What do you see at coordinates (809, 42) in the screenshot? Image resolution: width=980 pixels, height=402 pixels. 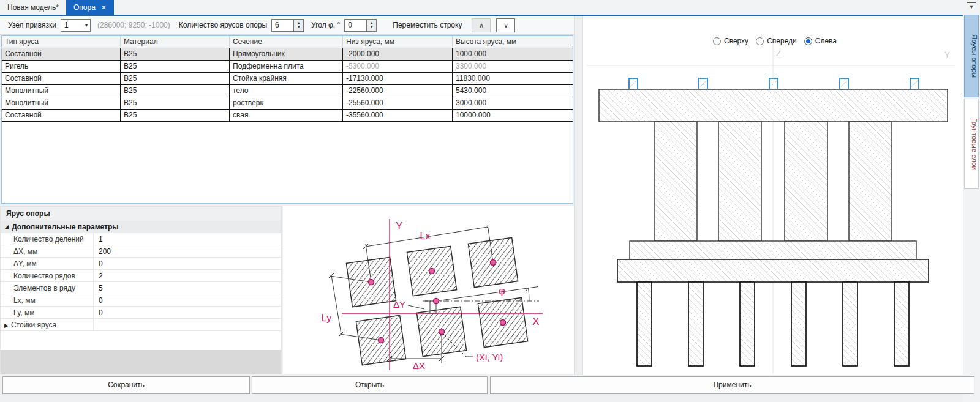 I see `radio-selected-icon` at bounding box center [809, 42].